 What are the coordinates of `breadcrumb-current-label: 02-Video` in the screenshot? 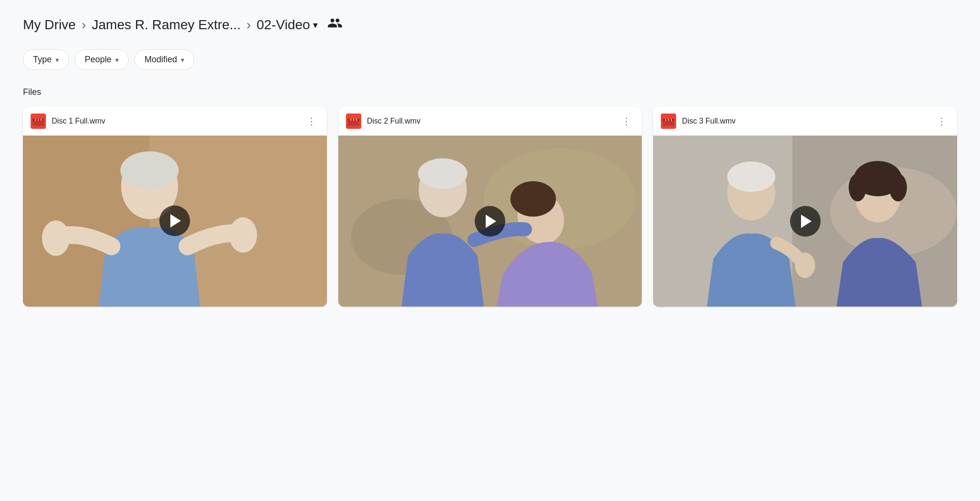 It's located at (283, 25).